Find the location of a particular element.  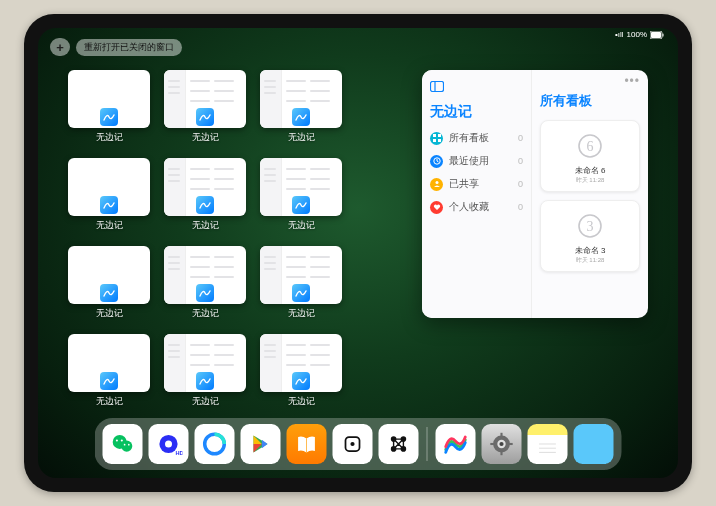

notes-icon is located at coordinates (548, 444).